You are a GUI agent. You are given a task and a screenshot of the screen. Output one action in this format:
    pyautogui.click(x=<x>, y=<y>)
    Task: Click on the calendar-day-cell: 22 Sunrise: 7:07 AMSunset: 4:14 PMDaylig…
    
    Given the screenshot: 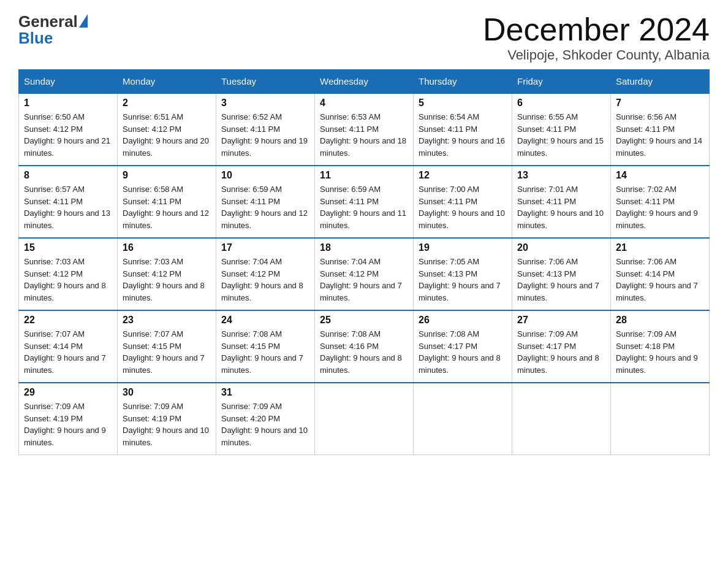 What is the action you would take?
    pyautogui.click(x=69, y=347)
    